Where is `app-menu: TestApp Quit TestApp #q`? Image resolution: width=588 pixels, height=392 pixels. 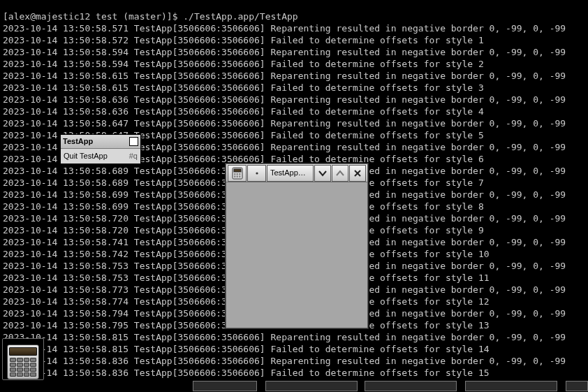 app-menu: TestApp Quit TestApp #q is located at coordinates (101, 150).